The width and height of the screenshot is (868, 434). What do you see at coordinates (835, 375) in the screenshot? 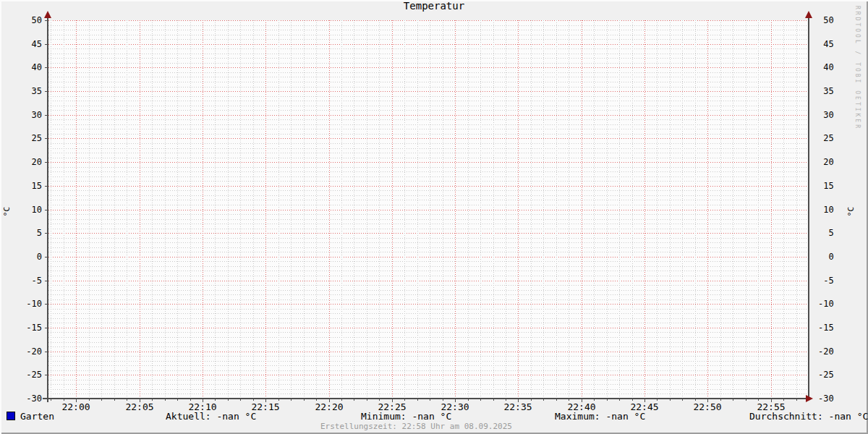
I see `y-tick-label-right: -25` at bounding box center [835, 375].